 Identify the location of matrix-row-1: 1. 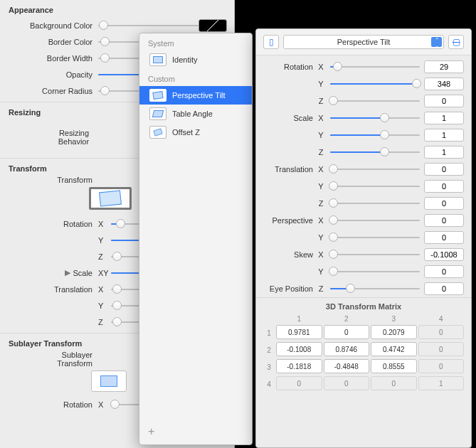
(269, 333).